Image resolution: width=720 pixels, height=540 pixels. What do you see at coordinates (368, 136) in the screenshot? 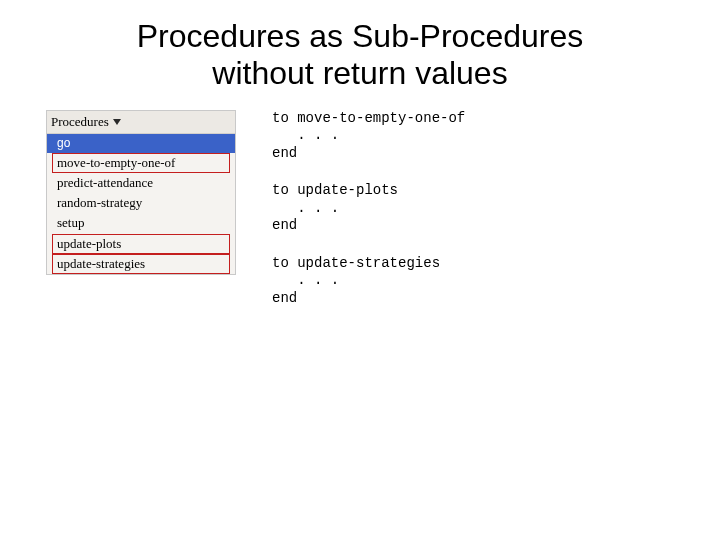
I see `code-block-1: to move-to-empty-one-of . . . end` at bounding box center [368, 136].